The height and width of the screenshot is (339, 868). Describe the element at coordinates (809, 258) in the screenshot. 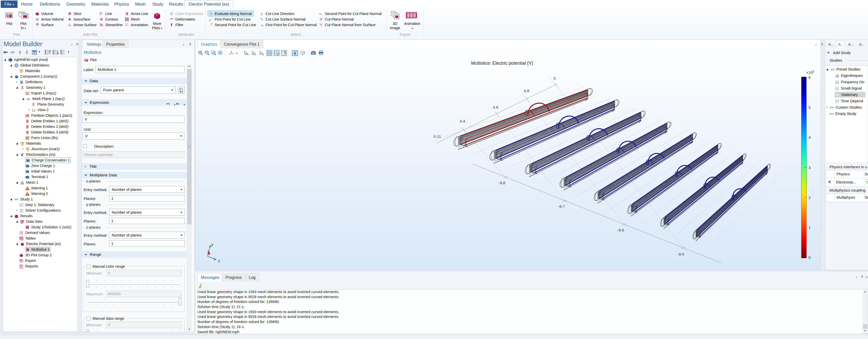

I see `svg-text: 0` at that location.